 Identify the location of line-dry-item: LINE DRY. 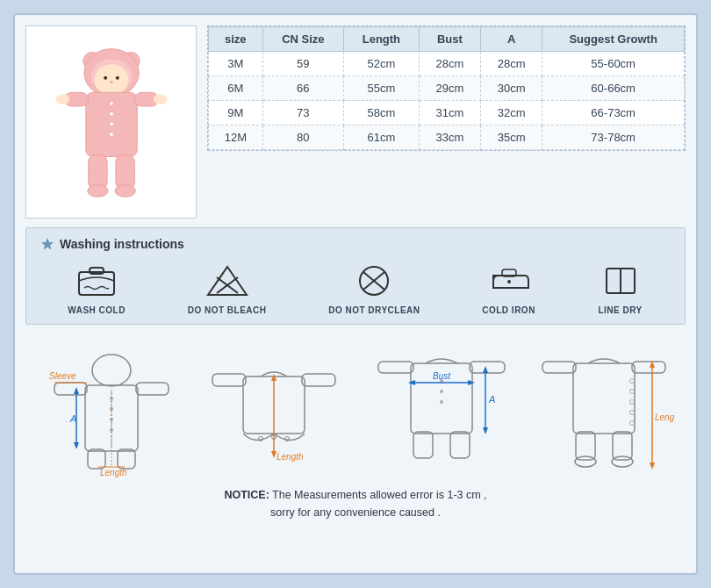
(621, 288).